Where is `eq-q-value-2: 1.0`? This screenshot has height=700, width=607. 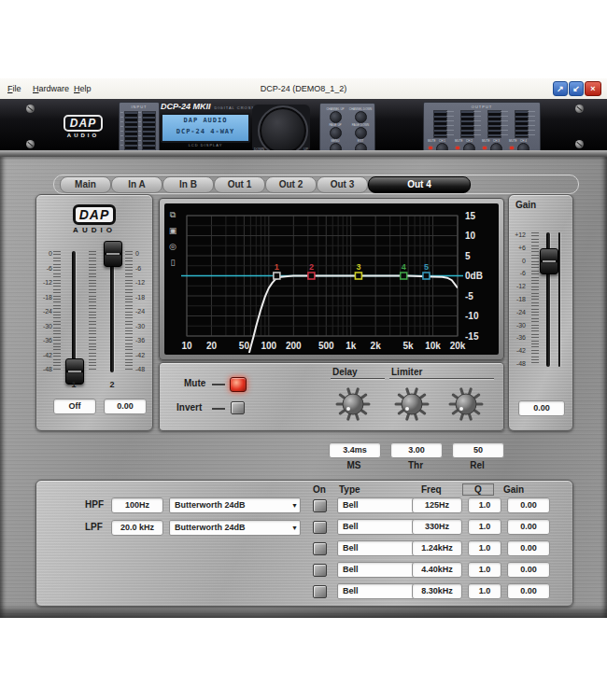 eq-q-value-2: 1.0 is located at coordinates (485, 526).